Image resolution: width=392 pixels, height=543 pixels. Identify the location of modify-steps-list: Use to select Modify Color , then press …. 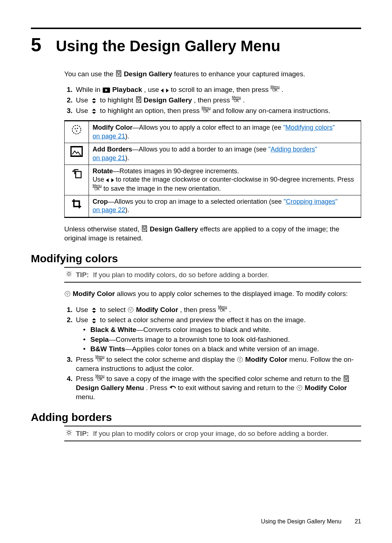
(213, 354).